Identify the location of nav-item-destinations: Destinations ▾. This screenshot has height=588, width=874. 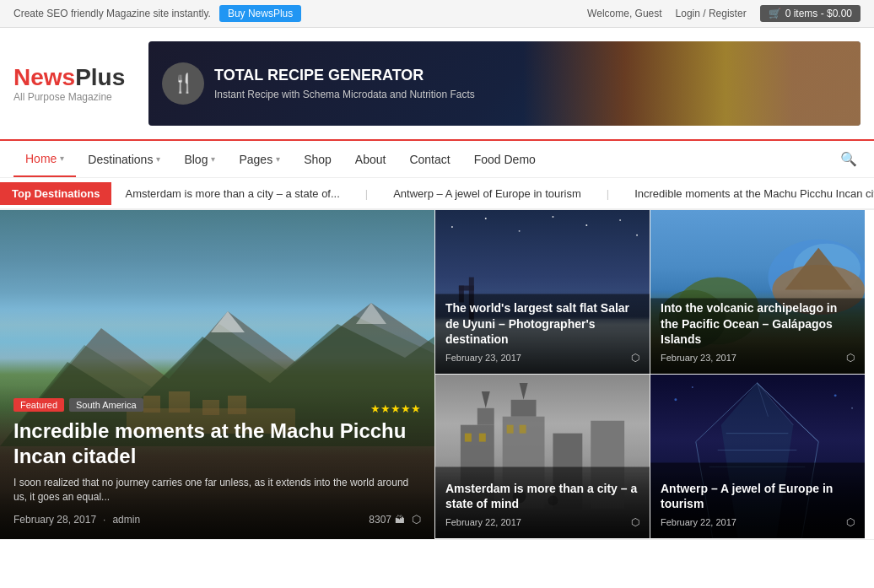
(124, 159).